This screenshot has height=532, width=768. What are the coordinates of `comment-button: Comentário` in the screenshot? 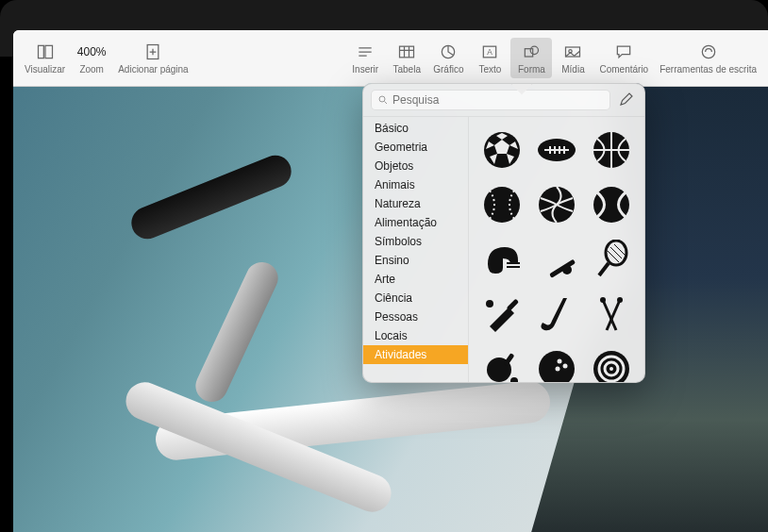 It's located at (624, 58).